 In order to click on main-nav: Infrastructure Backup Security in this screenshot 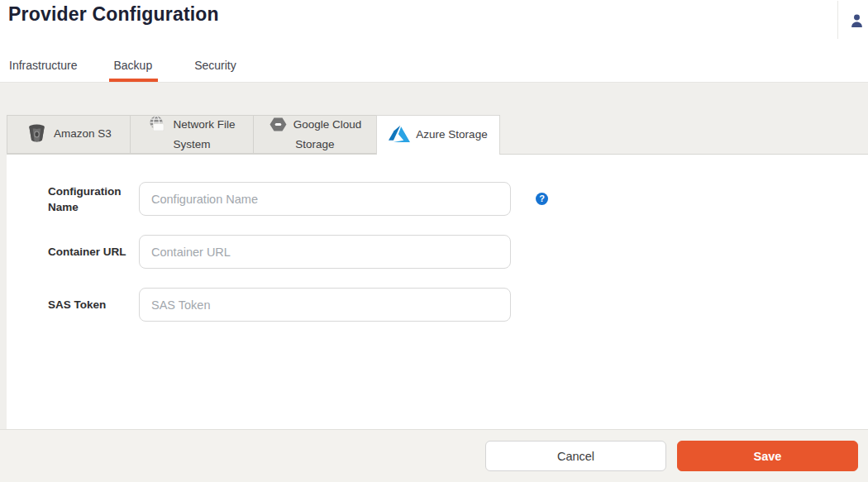, I will do `click(141, 70)`.